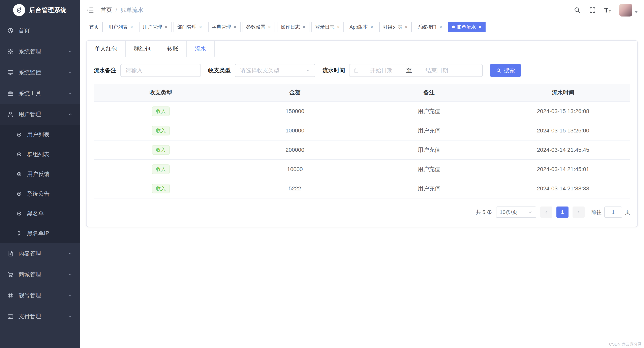 The image size is (644, 348). What do you see at coordinates (362, 93) in the screenshot?
I see `table-header-row: 收支类型 金额 备注 流水时间` at bounding box center [362, 93].